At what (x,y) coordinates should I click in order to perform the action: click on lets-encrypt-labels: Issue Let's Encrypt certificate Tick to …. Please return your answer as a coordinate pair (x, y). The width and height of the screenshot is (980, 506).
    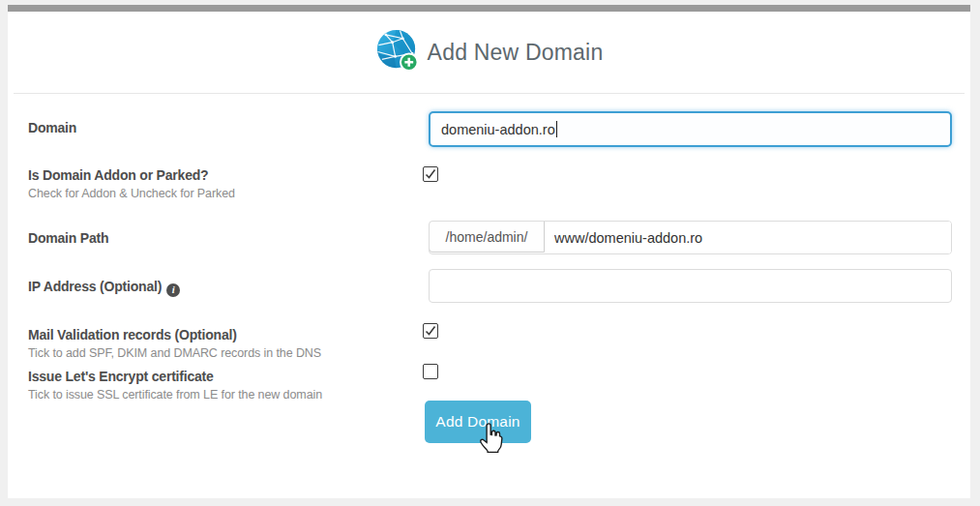
    Looking at the image, I should click on (175, 385).